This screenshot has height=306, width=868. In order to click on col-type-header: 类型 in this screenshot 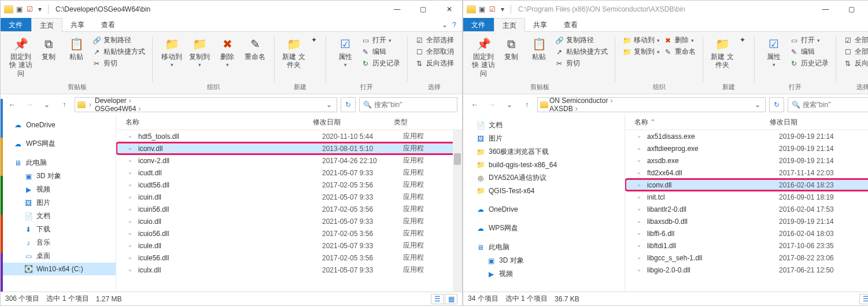, I will do `click(411, 123)`.